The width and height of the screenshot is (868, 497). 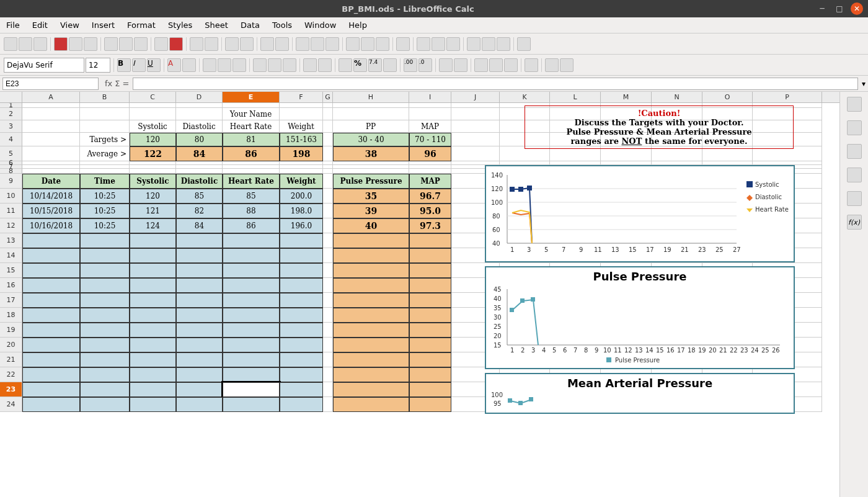 What do you see at coordinates (126, 44) in the screenshot?
I see `copy-icon` at bounding box center [126, 44].